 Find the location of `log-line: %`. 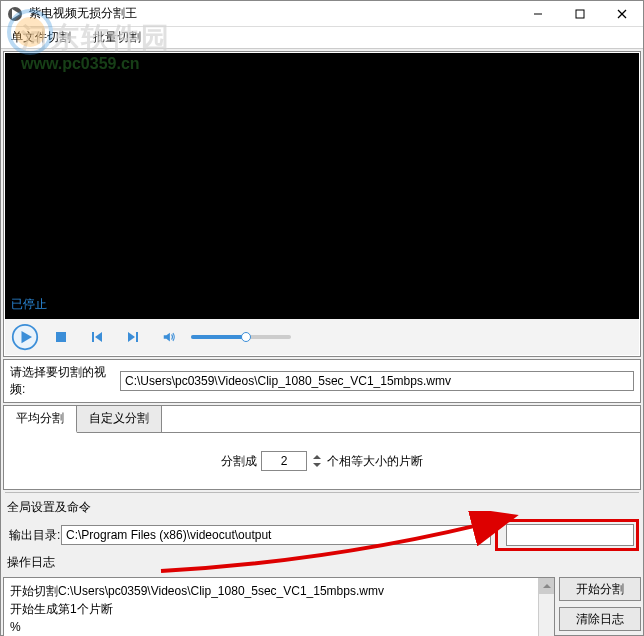

log-line: % is located at coordinates (279, 627).